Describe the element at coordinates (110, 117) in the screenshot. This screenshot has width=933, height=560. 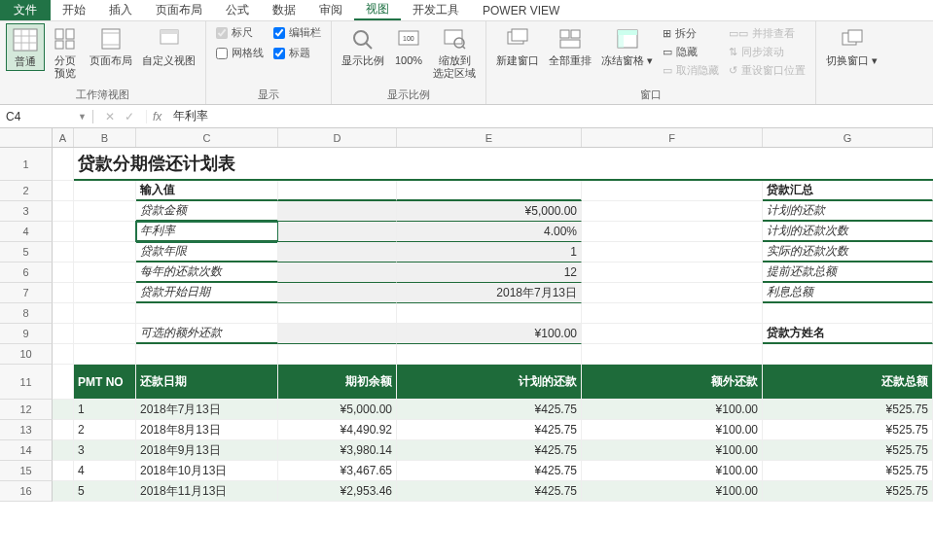
I see `cancel-icon: ✕` at that location.